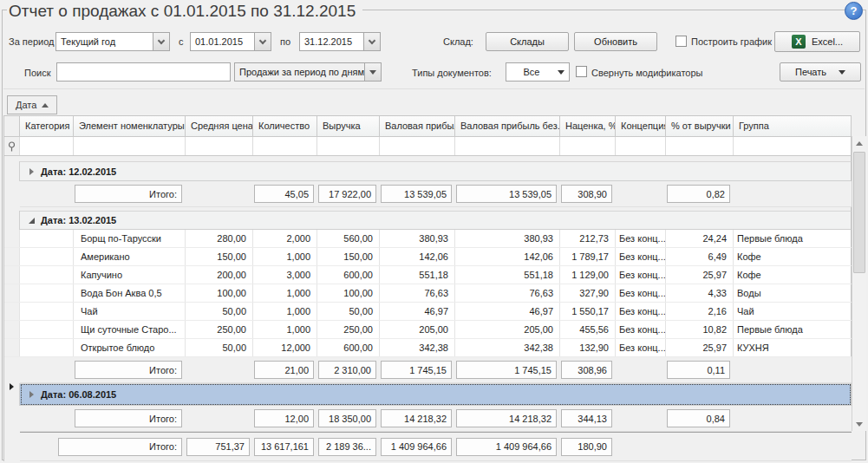 The height and width of the screenshot is (463, 868). I want to click on table-row: Вода Бон Аква 0,5 100,00 1,000 100,00 76…, so click(428, 293).